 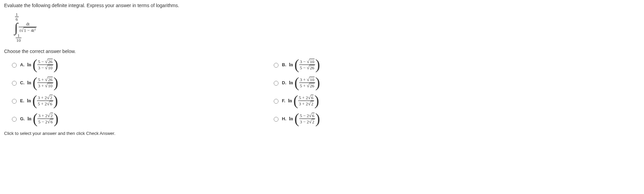 I want to click on label-h: H., so click(x=284, y=119).